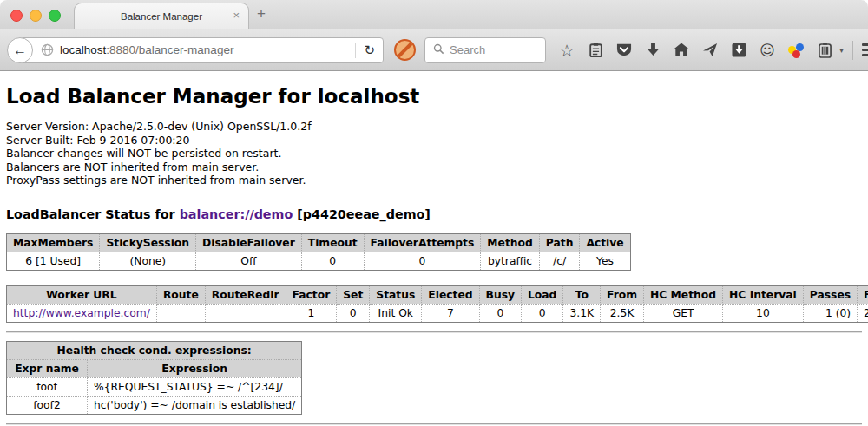  I want to click on minimize-window-button, so click(36, 16).